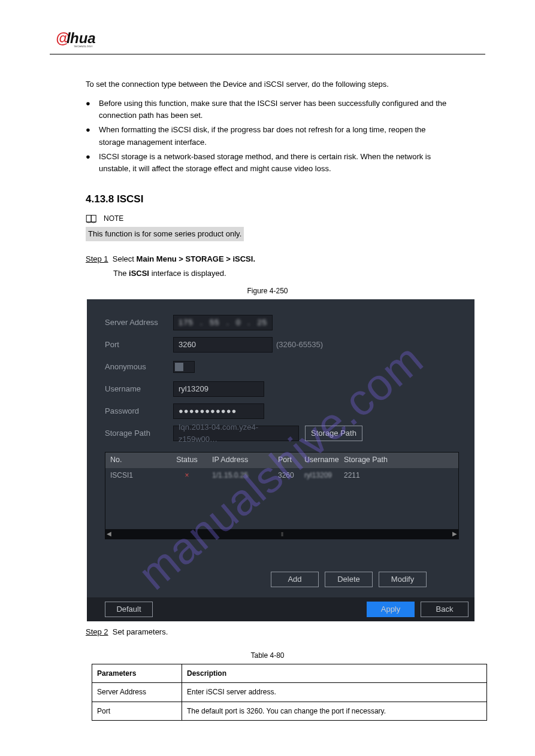 The image size is (535, 756). Describe the element at coordinates (139, 323) in the screenshot. I see `label-server: Server Address` at that location.